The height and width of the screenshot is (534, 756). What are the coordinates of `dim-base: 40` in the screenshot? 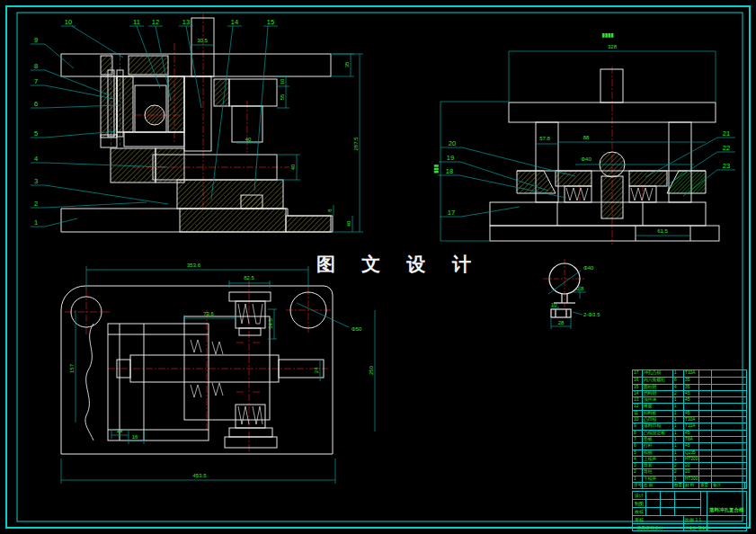 It's located at (349, 223).